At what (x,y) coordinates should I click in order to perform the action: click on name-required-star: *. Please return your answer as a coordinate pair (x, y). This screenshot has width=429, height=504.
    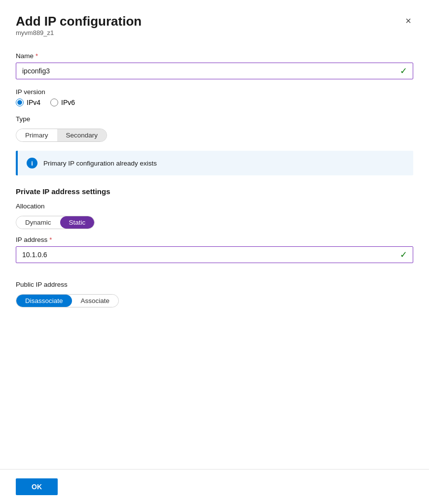
    Looking at the image, I should click on (36, 56).